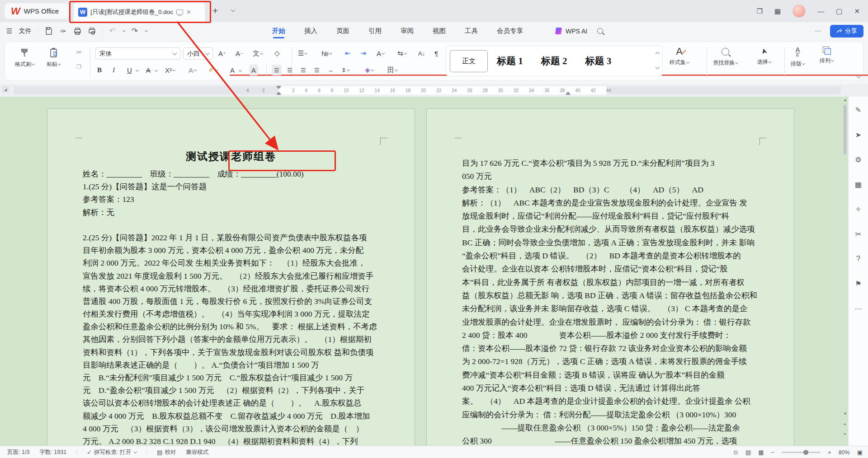 This screenshot has width=868, height=458. I want to click on word-count: 字数: 1931, so click(53, 453).